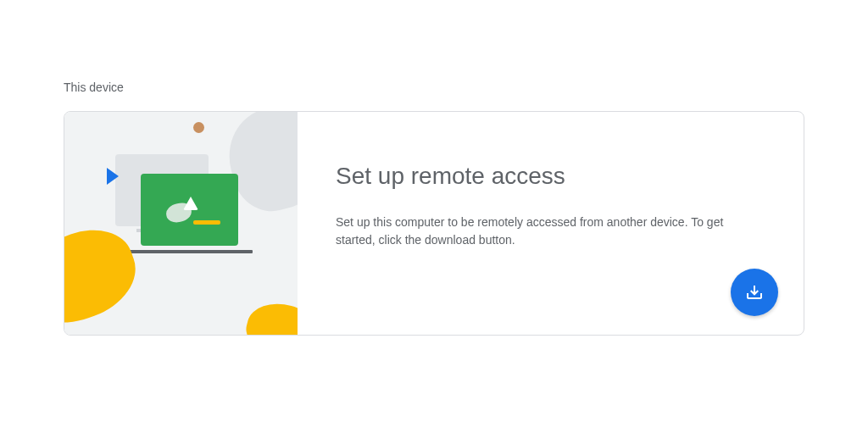 Image resolution: width=868 pixels, height=433 pixels. I want to click on decorative-yellow-blob-left-icon, so click(106, 276).